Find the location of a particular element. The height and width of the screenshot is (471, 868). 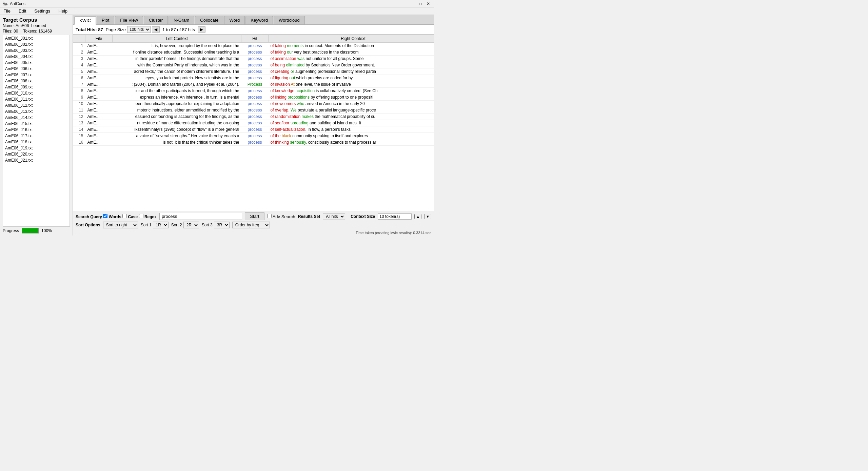

table-row: 13AmE...nt residue of mantle differentia… is located at coordinates (254, 123).